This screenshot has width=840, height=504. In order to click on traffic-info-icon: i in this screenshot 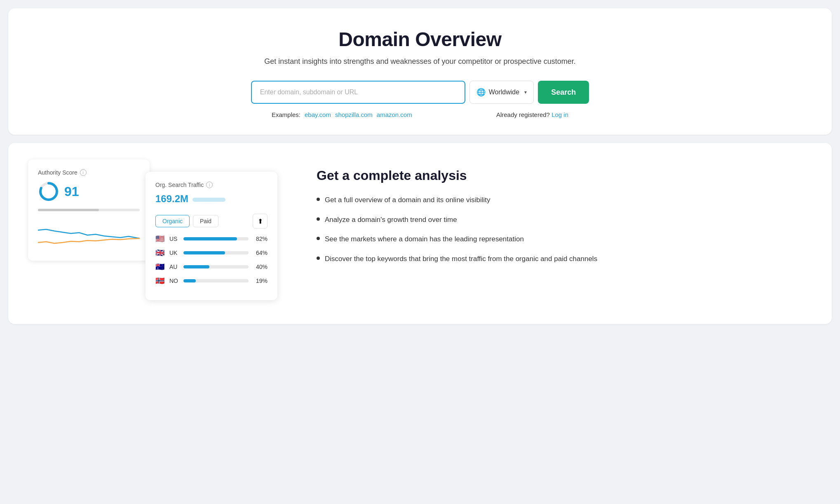, I will do `click(209, 185)`.